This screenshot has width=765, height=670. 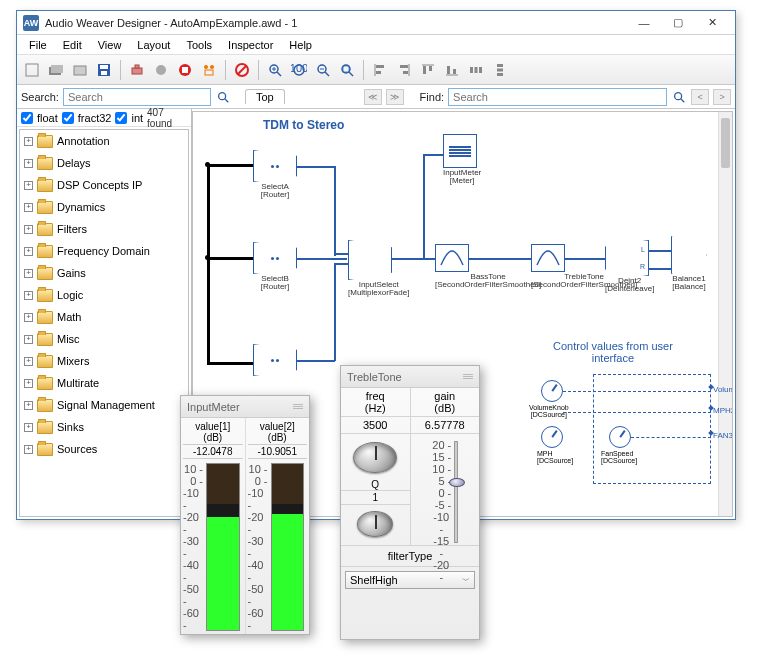 What do you see at coordinates (275, 175) in the screenshot?
I see `block-select-a: SelectA [Router]` at bounding box center [275, 175].